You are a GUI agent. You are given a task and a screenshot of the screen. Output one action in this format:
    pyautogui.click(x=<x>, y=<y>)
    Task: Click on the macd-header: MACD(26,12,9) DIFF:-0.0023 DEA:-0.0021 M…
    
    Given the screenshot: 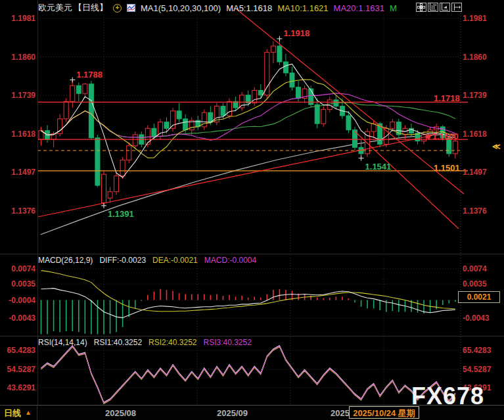 What is the action you would take?
    pyautogui.click(x=147, y=260)
    